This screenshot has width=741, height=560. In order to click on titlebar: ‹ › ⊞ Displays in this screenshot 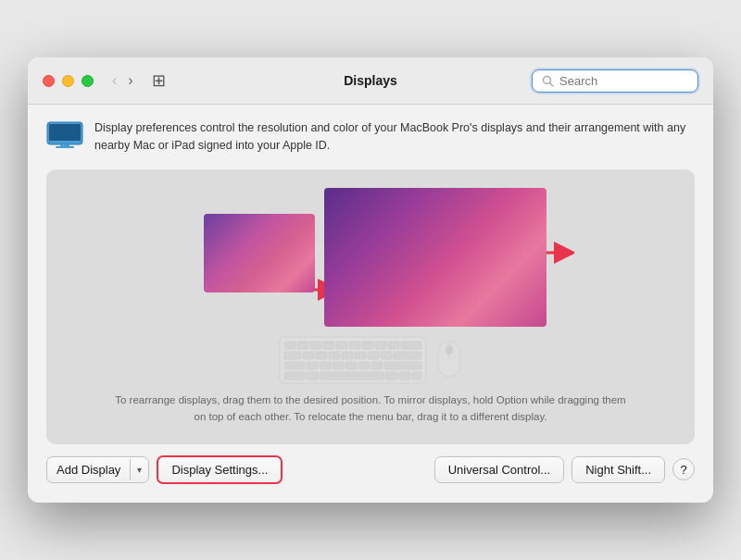, I will do `click(370, 81)`.